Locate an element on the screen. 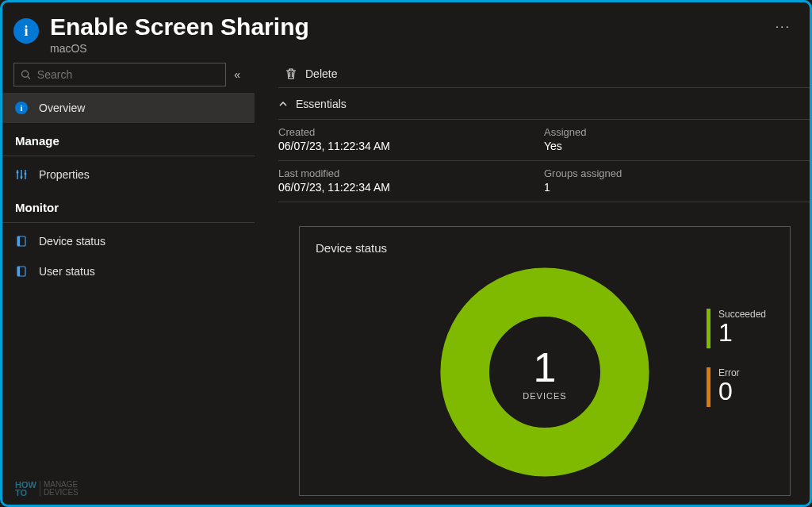 Image resolution: width=812 pixels, height=507 pixels. essentials-groups-label: Groups assigned is located at coordinates (677, 173).